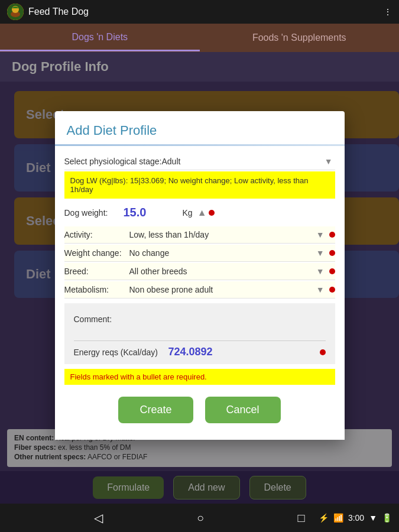 This screenshot has height=532, width=399. I want to click on dialog-buttons: Create Cancel, so click(200, 413).